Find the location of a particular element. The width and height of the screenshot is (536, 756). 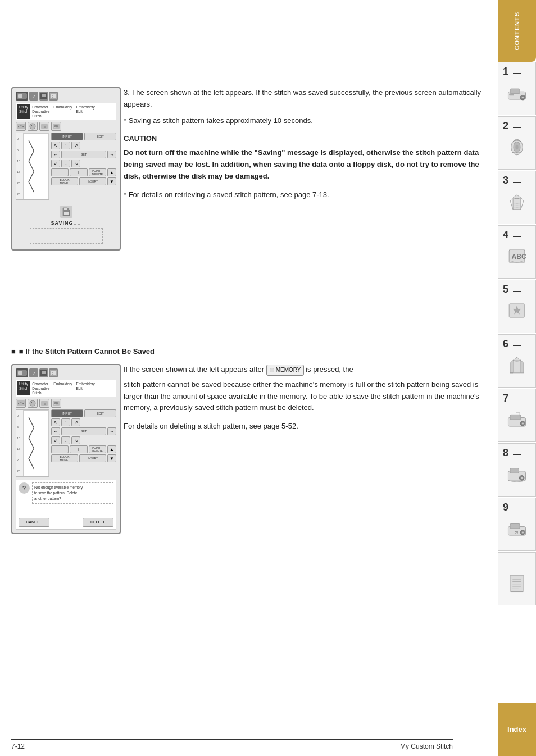

screen-controls-1: INPUT EDIT ↖ ↑ ↗ ← SET → ↙ is located at coordinates (84, 166).